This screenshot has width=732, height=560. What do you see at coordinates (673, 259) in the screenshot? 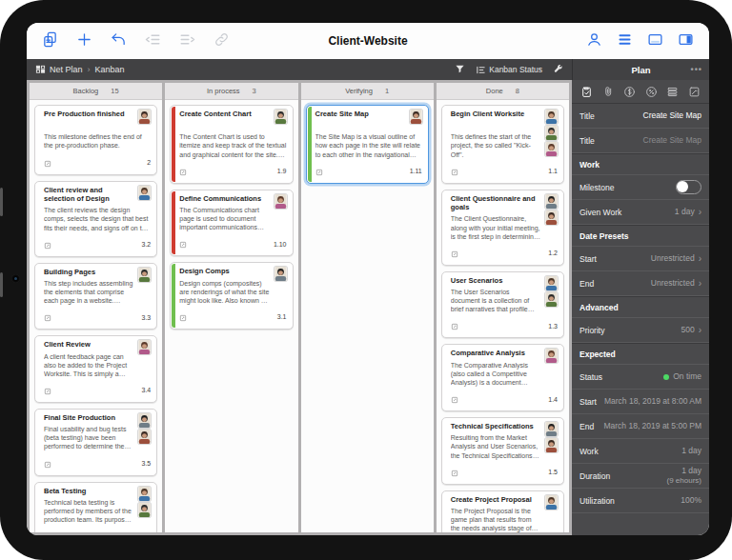
I see `field-value: Unrestricted` at bounding box center [673, 259].